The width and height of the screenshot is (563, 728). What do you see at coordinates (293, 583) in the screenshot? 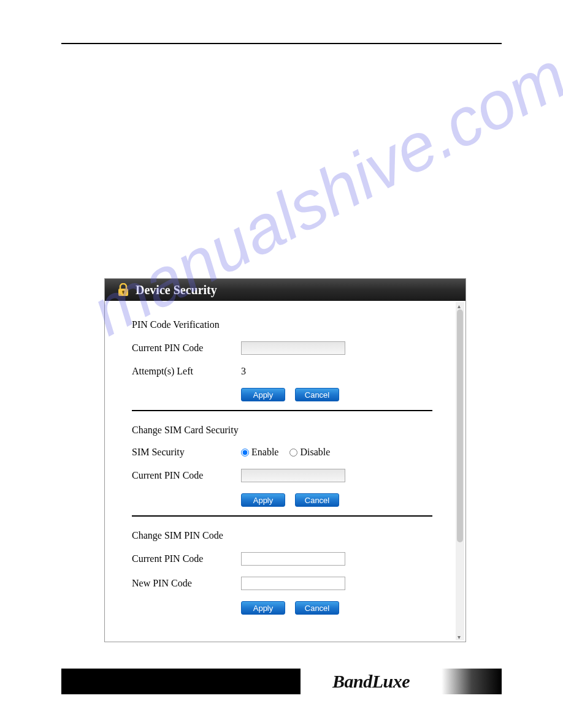
I see `new-pin-input` at bounding box center [293, 583].